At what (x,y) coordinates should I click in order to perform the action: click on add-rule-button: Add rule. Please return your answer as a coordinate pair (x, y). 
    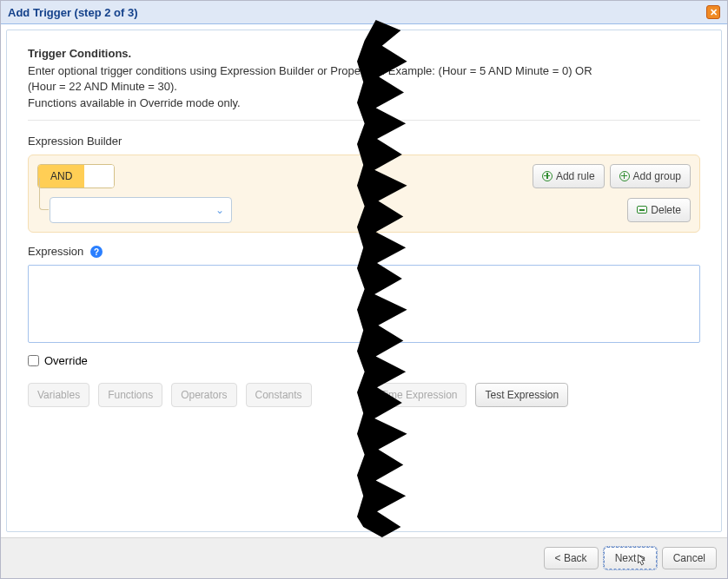
    Looking at the image, I should click on (568, 176).